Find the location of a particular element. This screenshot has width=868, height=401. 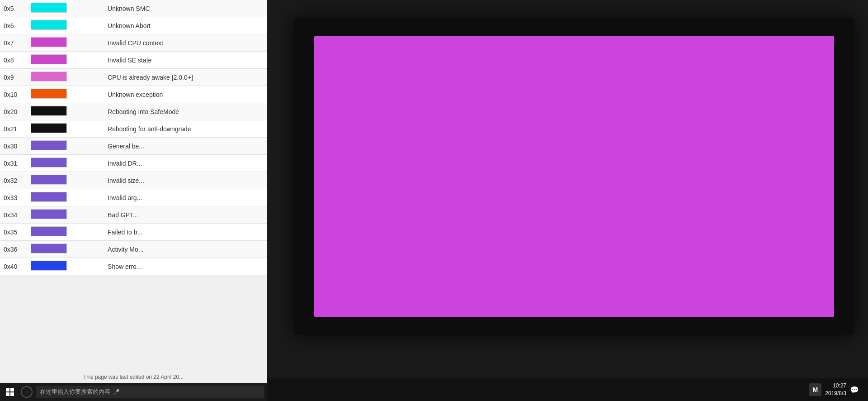

error-code: 0x40 is located at coordinates (14, 267).